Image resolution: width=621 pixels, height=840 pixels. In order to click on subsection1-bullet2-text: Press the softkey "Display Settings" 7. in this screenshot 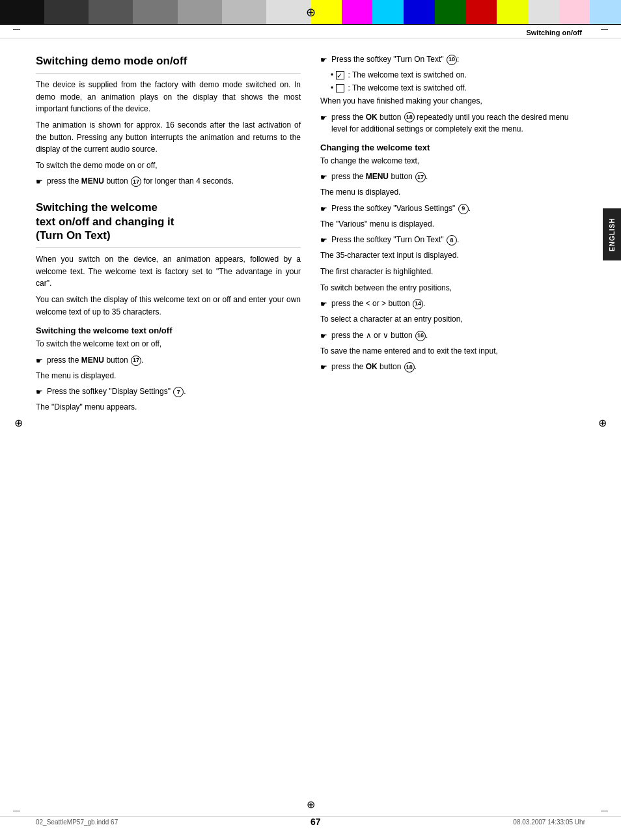, I will do `click(174, 391)`.